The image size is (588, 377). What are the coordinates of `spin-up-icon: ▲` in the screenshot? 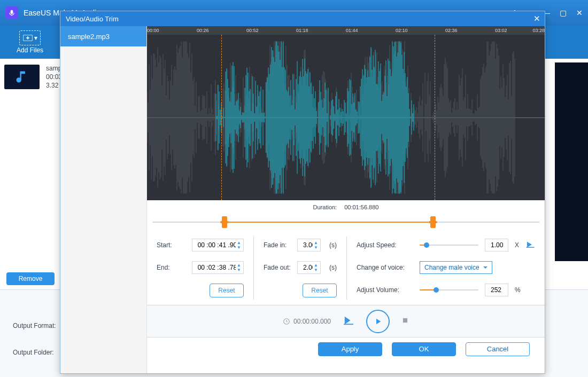 It's located at (239, 242).